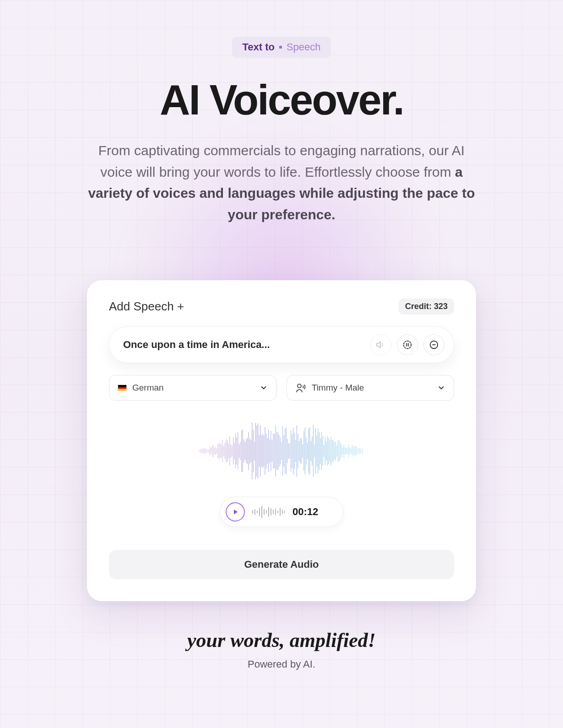  I want to click on badge-suffix: Speech, so click(304, 47).